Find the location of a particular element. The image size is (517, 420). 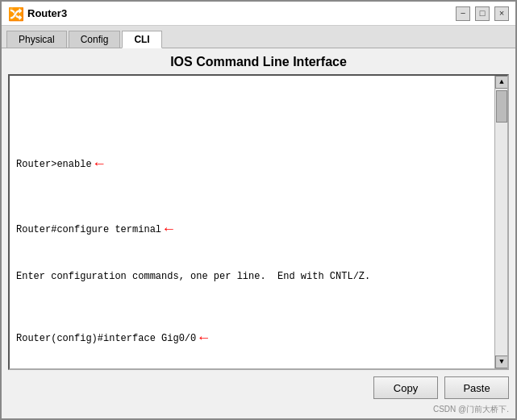

arrow-1: ← is located at coordinates (100, 164).